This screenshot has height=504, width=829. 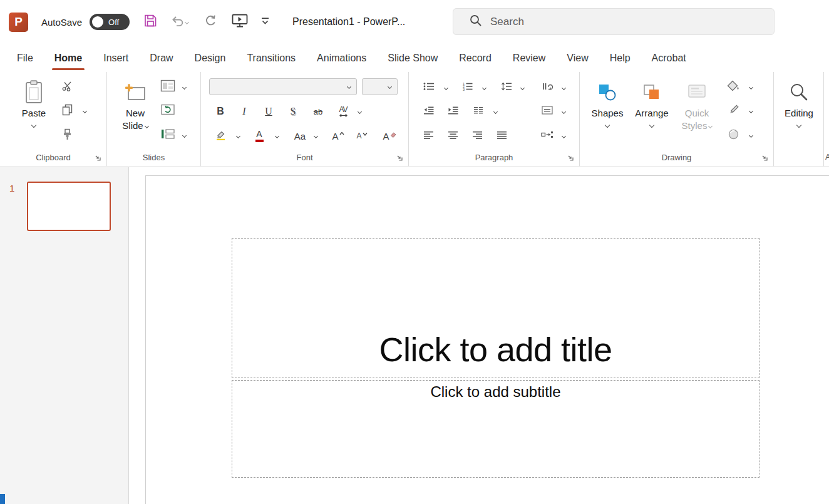 I want to click on redo-button, so click(x=210, y=23).